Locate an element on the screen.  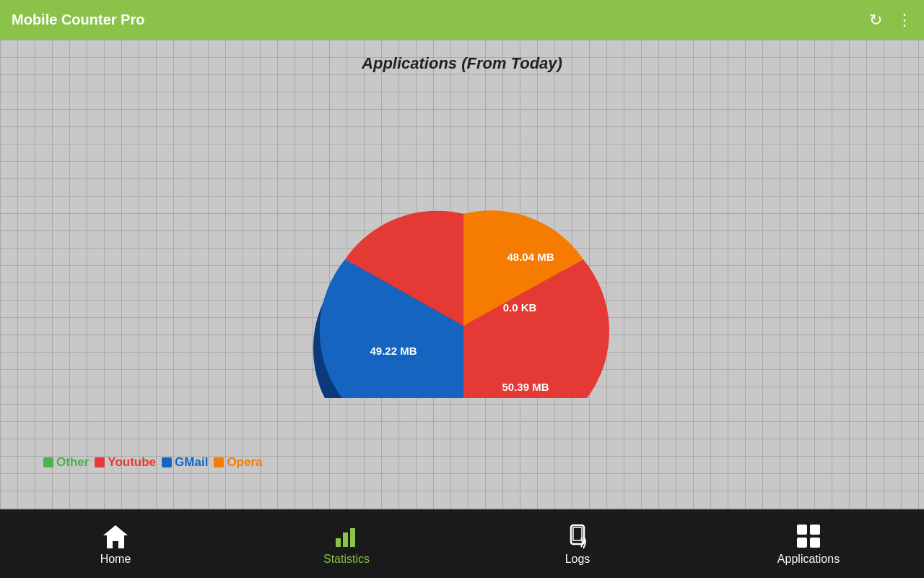
nav-label-applications: Applications is located at coordinates (808, 559).